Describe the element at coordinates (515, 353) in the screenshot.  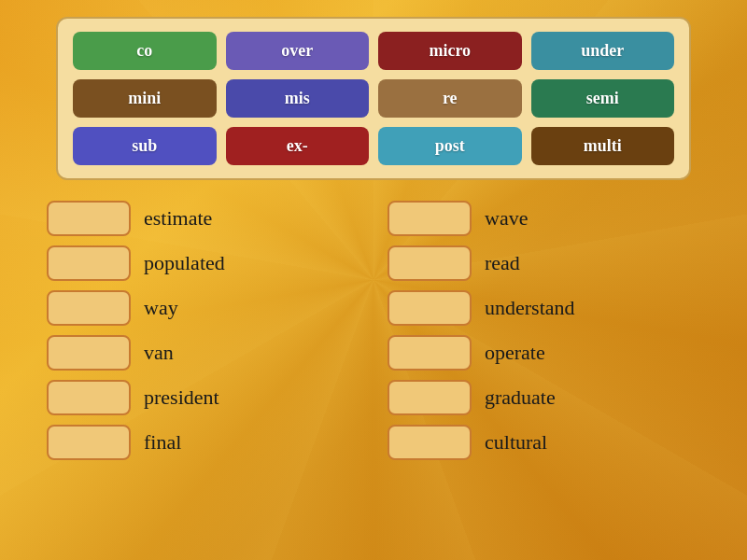
I see `word-label-right-3: operate` at that location.